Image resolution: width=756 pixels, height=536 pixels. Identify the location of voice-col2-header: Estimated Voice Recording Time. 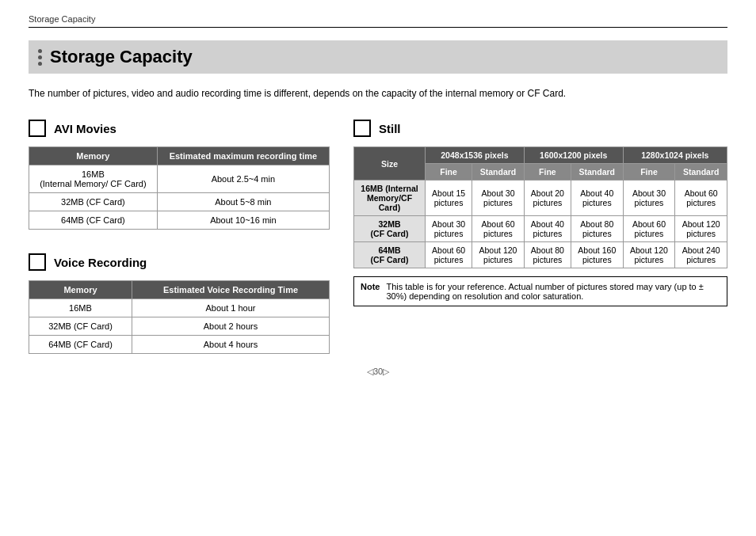
(230, 290).